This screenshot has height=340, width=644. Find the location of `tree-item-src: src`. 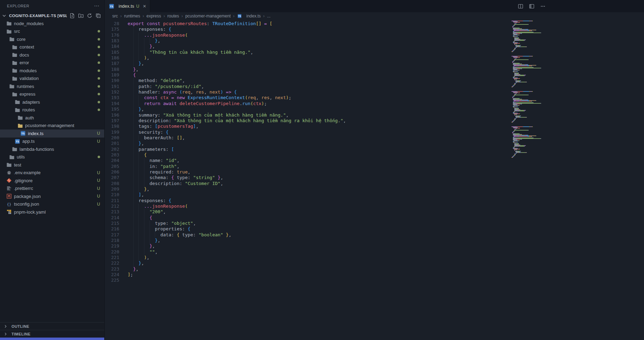

tree-item-src: src is located at coordinates (52, 31).